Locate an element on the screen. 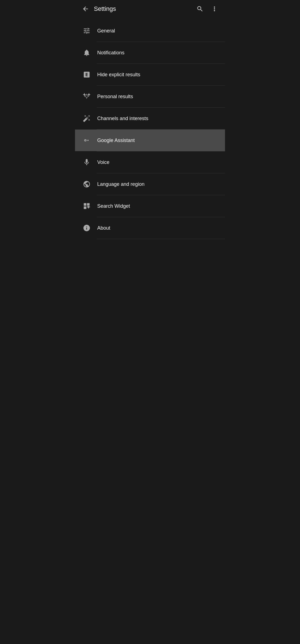  settings-item-general: General is located at coordinates (150, 31).